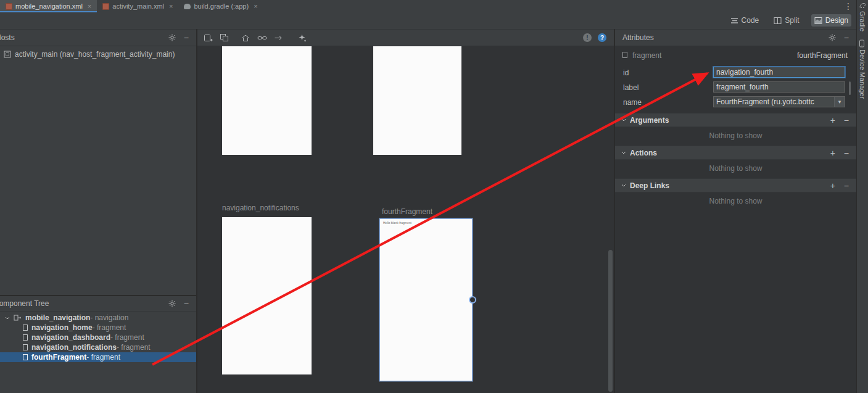 This screenshot has height=393, width=868. I want to click on remove-argument-icon: −, so click(846, 120).